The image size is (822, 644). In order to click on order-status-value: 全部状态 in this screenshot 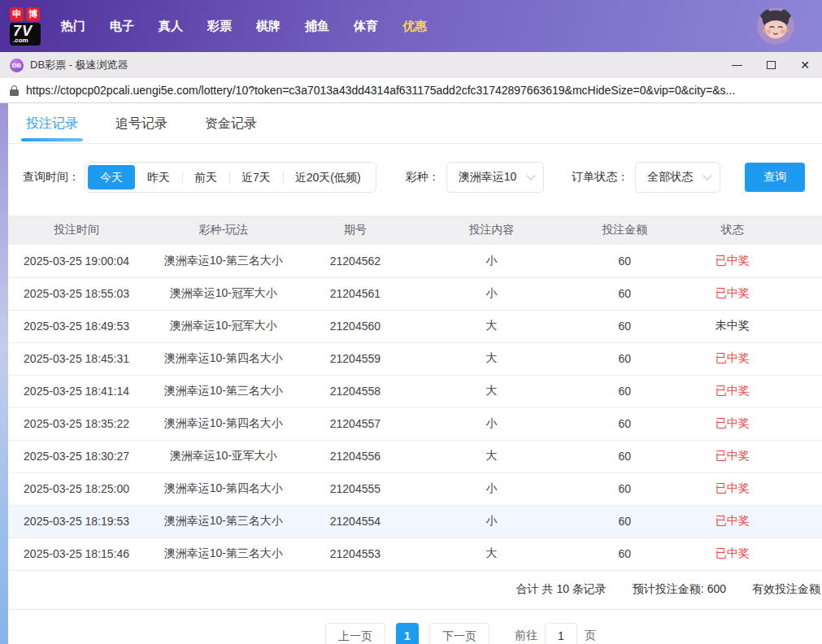, I will do `click(670, 177)`.